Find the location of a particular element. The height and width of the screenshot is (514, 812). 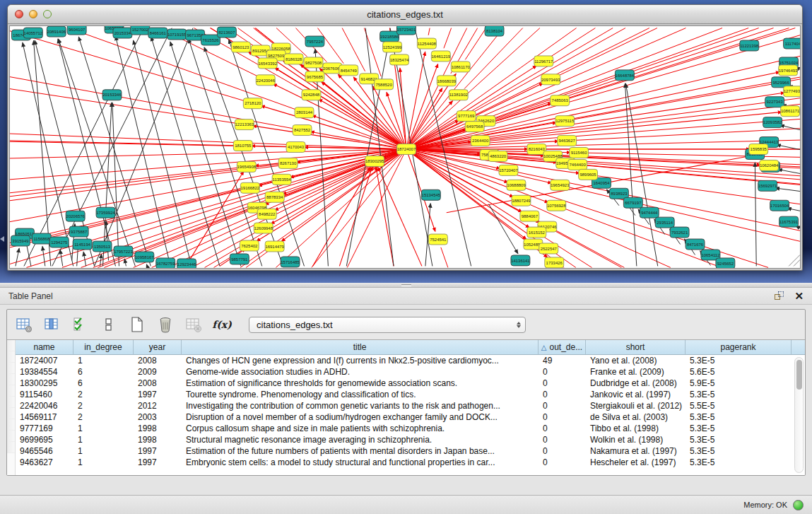

graph-node: 6497568 is located at coordinates (475, 127).